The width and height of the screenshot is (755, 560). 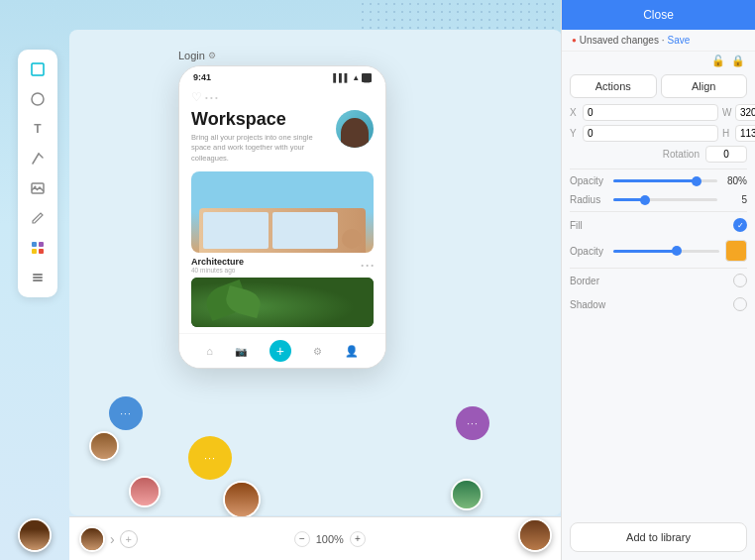 I want to click on toolbar-text-icon: T, so click(x=38, y=129).